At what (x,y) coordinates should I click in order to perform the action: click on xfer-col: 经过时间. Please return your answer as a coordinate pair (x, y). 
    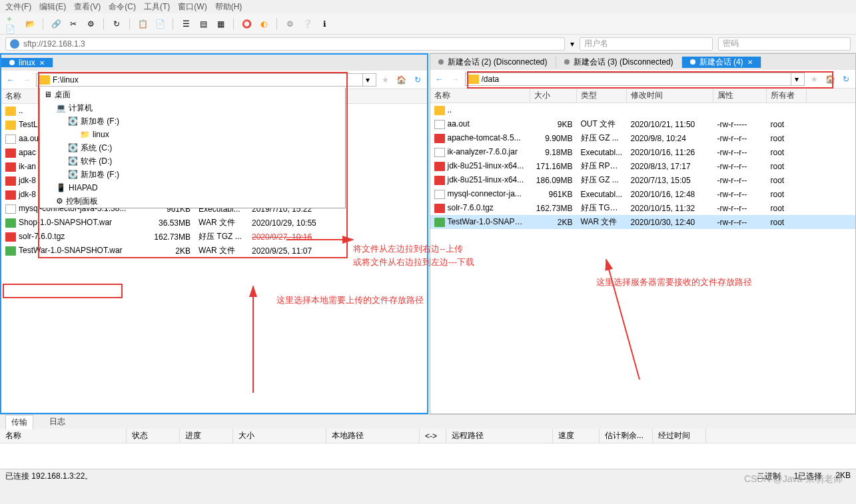
    Looking at the image, I should click on (679, 435).